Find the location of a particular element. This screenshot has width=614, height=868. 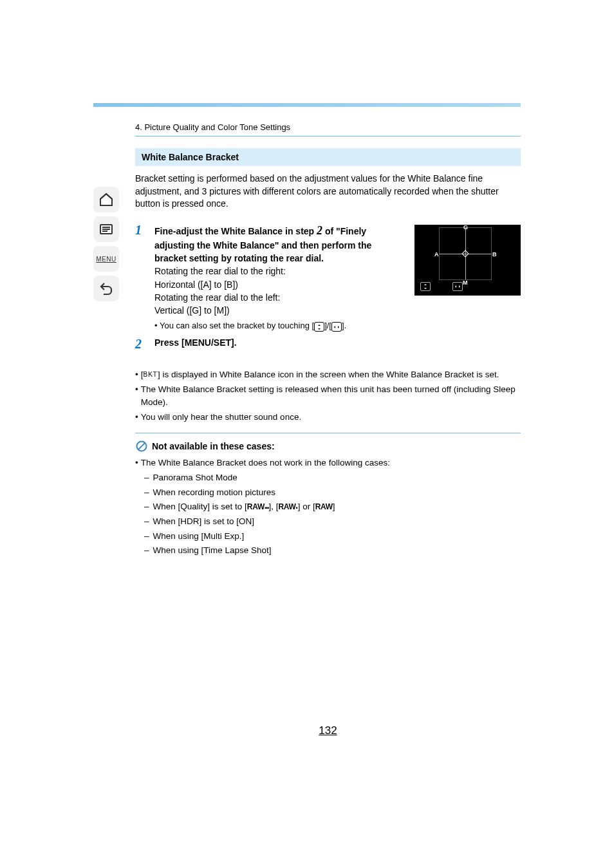

na-i5: When using [Multi Exp.] is located at coordinates (199, 536).